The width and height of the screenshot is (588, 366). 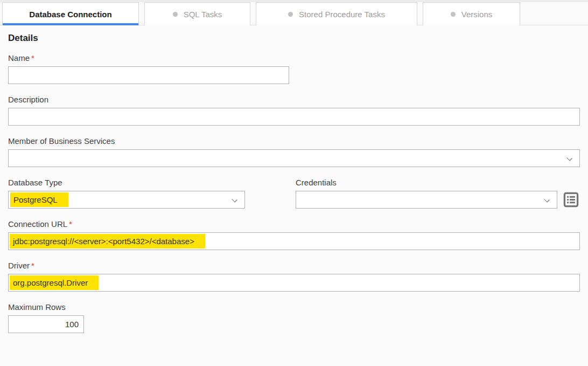 What do you see at coordinates (477, 14) in the screenshot?
I see `tab-label: Versions` at bounding box center [477, 14].